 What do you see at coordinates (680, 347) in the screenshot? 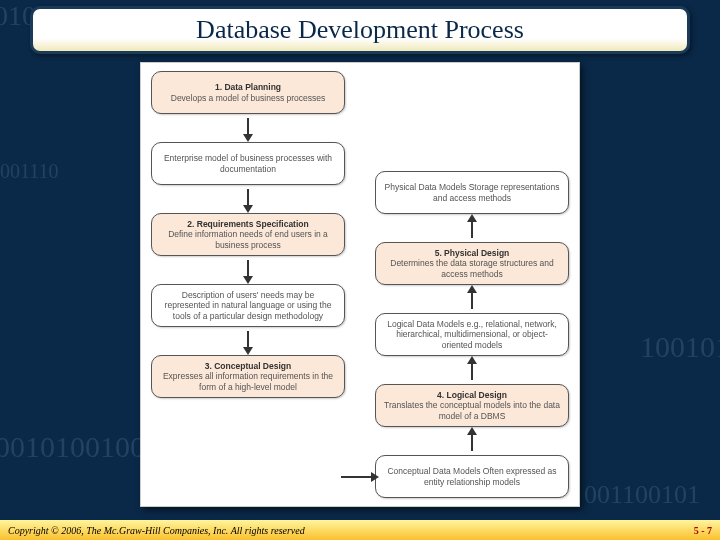
I see `bg-decoration: 100101` at bounding box center [680, 347].